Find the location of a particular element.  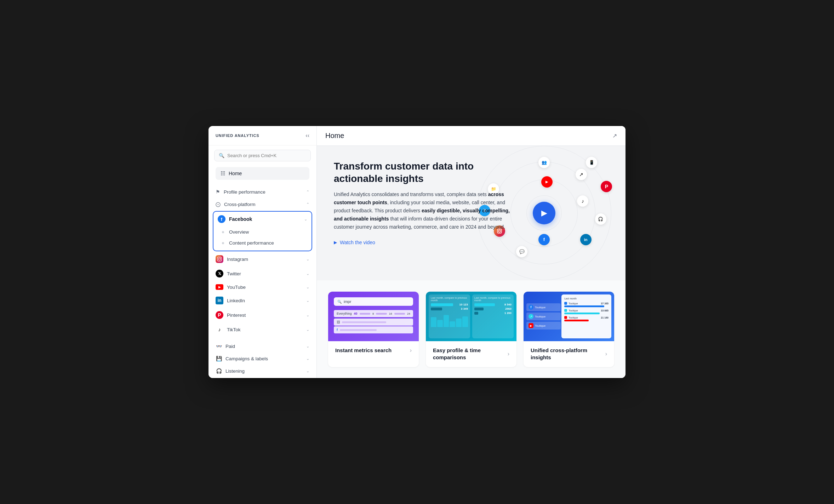

listening-icon: 🎧 is located at coordinates (219, 371).